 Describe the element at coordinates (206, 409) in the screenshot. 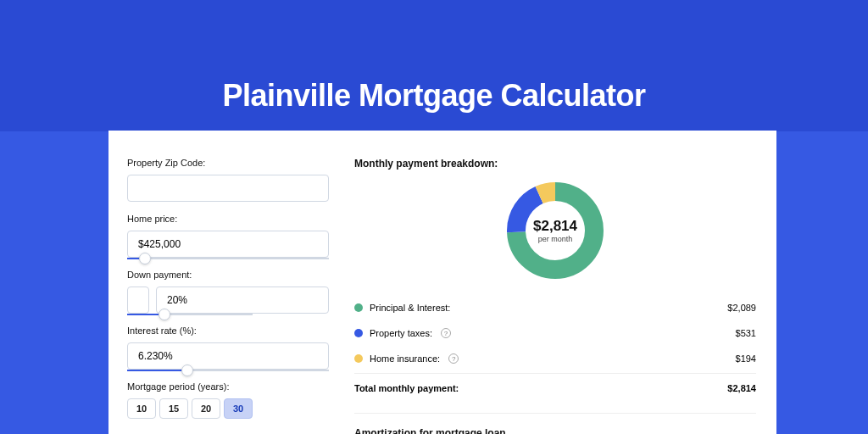

I see `period-option-20: 20` at that location.